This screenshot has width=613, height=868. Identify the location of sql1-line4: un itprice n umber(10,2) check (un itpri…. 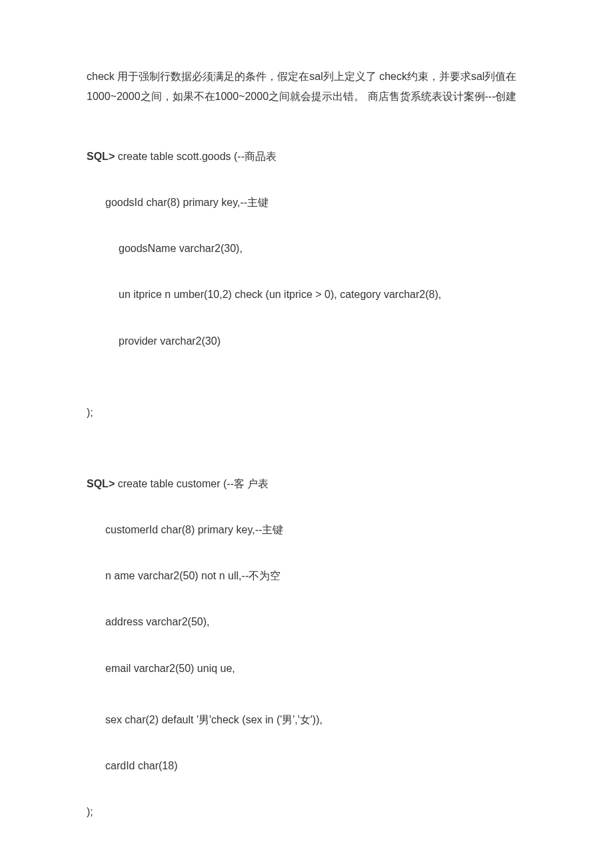
(322, 295).